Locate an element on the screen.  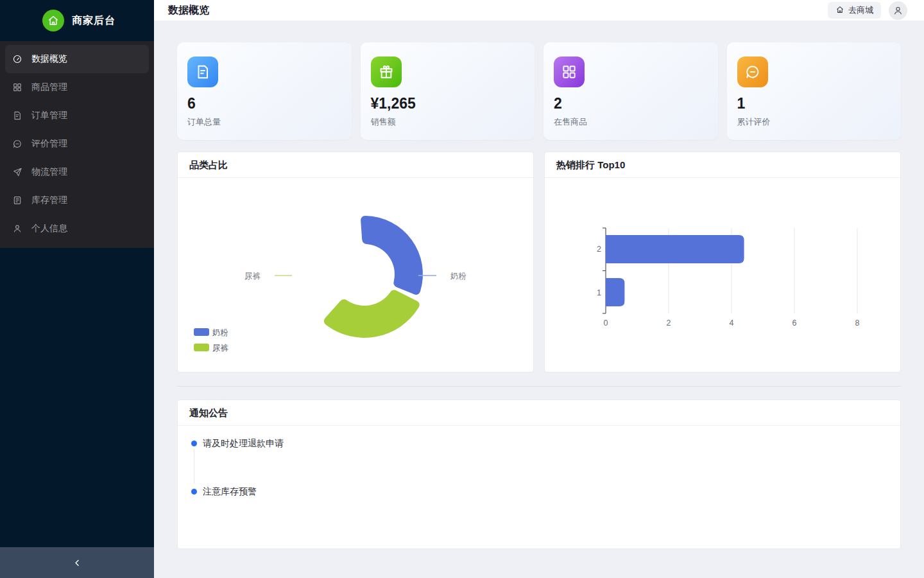
app-title: 商家后台 is located at coordinates (94, 21).